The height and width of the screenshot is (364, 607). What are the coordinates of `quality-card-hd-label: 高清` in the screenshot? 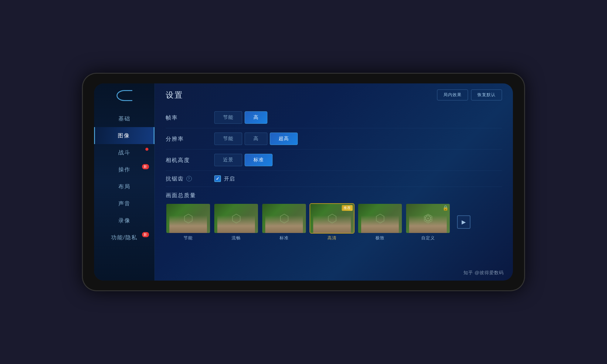 It's located at (332, 238).